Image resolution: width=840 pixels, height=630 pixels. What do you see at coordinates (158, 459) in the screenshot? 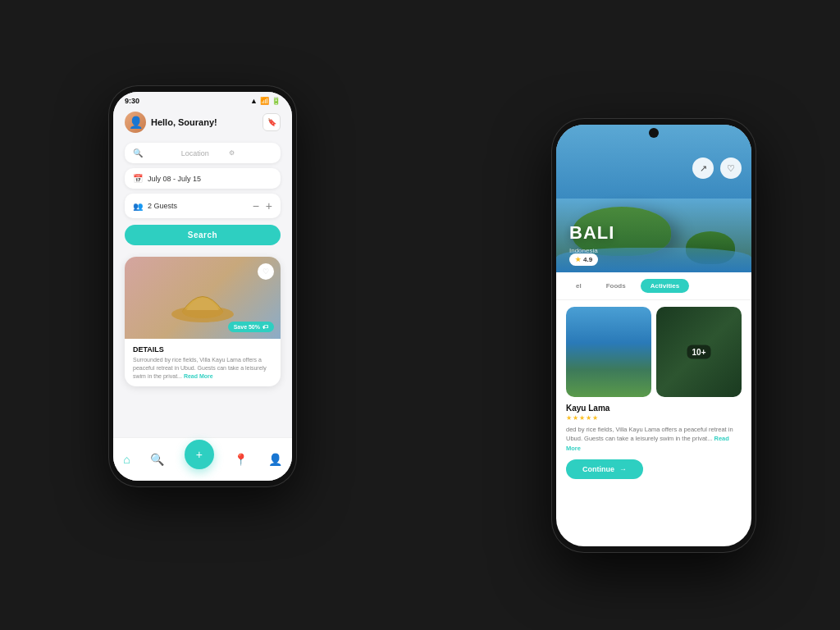
I see `search-nav-icon: 🔍` at bounding box center [158, 459].